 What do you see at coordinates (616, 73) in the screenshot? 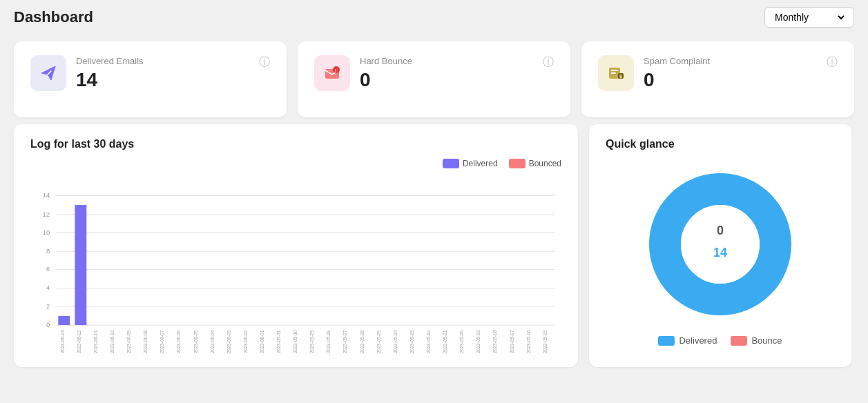
I see `spam-icon-wrap: $` at bounding box center [616, 73].